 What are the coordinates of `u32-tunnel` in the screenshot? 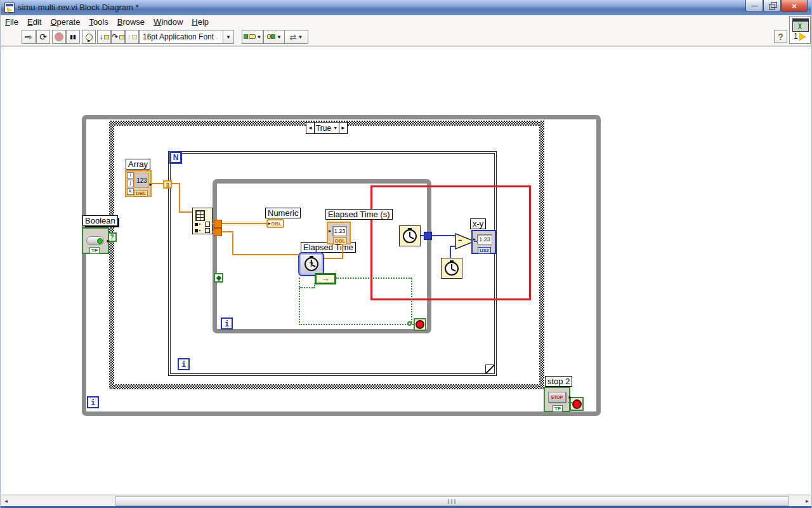 It's located at (428, 236).